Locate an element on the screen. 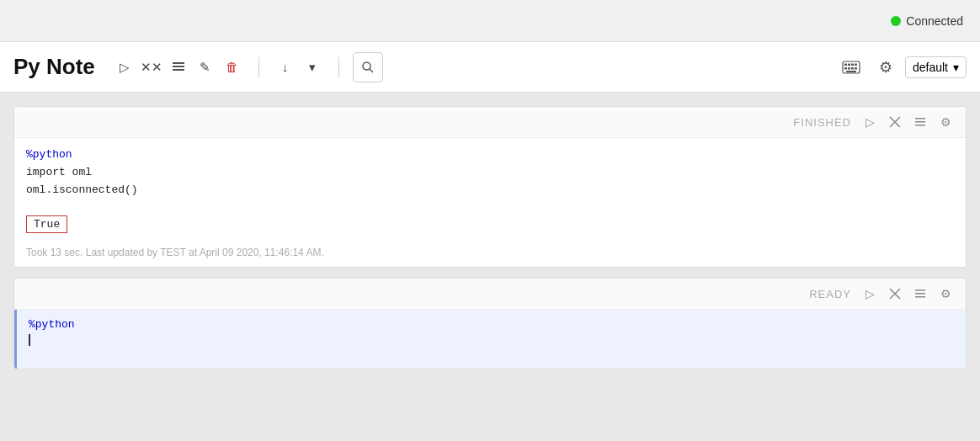  app-title: Py Note is located at coordinates (54, 67).